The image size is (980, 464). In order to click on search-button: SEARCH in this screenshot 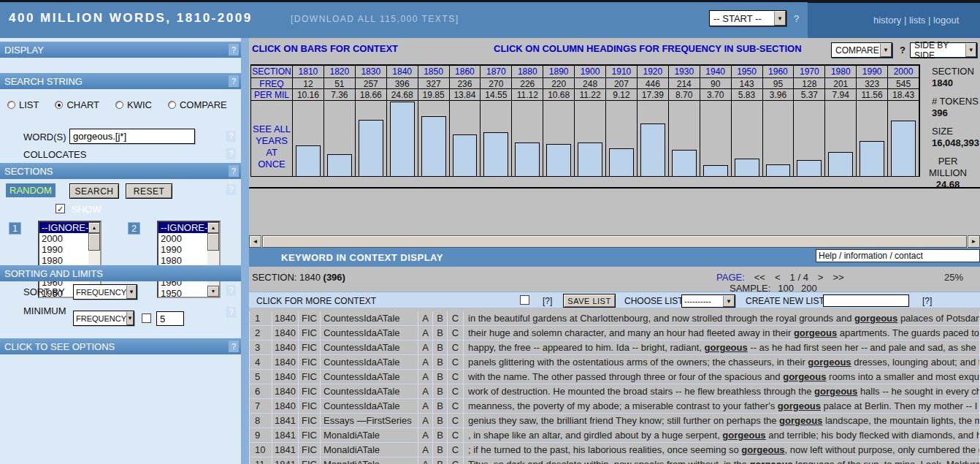, I will do `click(94, 191)`.